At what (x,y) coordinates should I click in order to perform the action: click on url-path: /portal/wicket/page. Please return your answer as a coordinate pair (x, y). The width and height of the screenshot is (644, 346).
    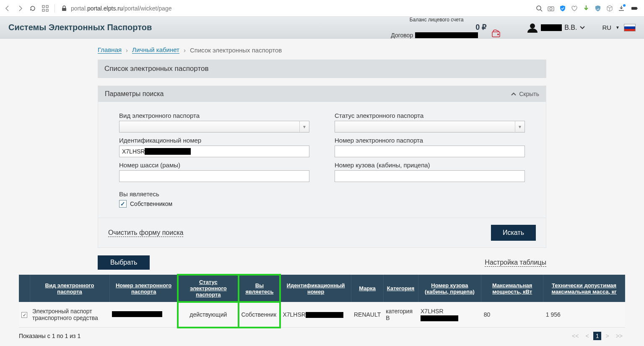
    Looking at the image, I should click on (148, 8).